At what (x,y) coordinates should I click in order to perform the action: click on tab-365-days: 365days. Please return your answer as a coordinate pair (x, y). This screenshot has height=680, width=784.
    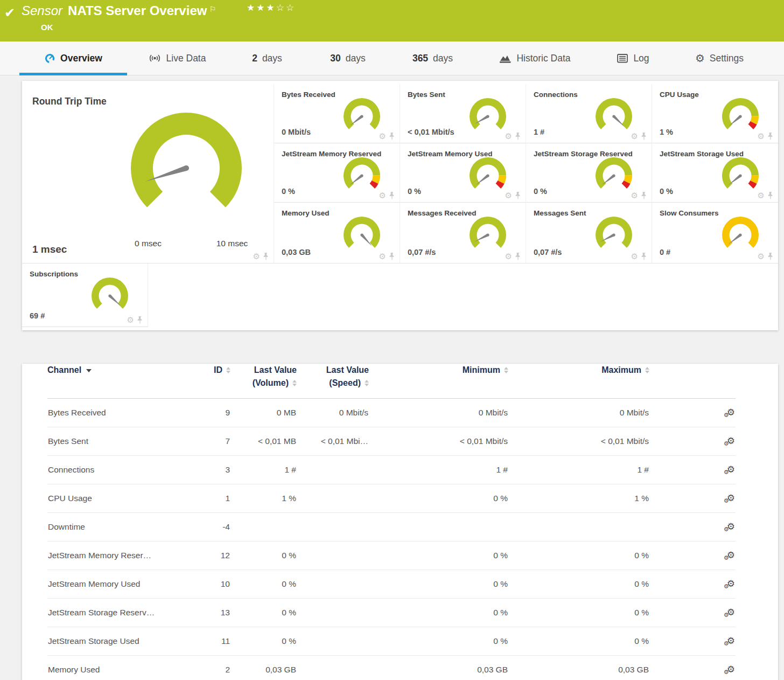
    Looking at the image, I should click on (433, 58).